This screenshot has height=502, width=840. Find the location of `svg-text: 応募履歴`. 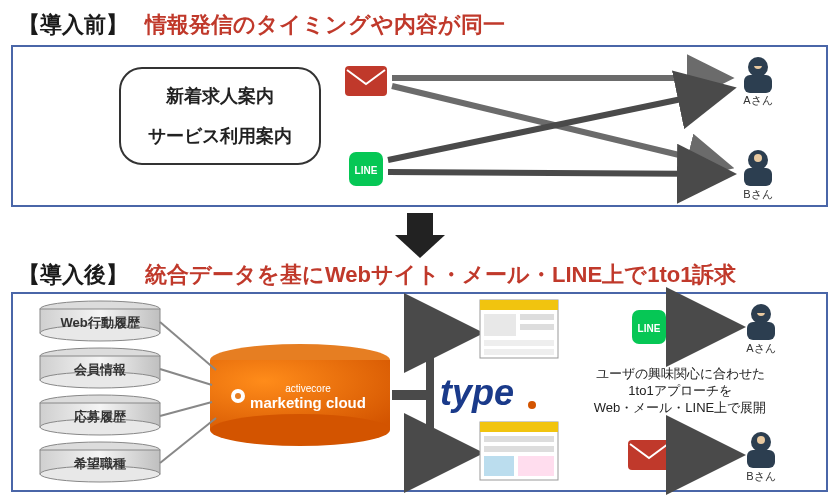

svg-text: 応募履歴 is located at coordinates (100, 416).